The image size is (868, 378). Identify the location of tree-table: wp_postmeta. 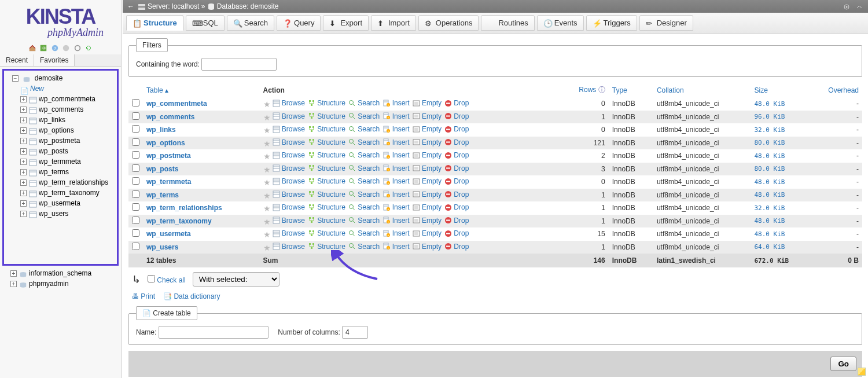
(59, 141).